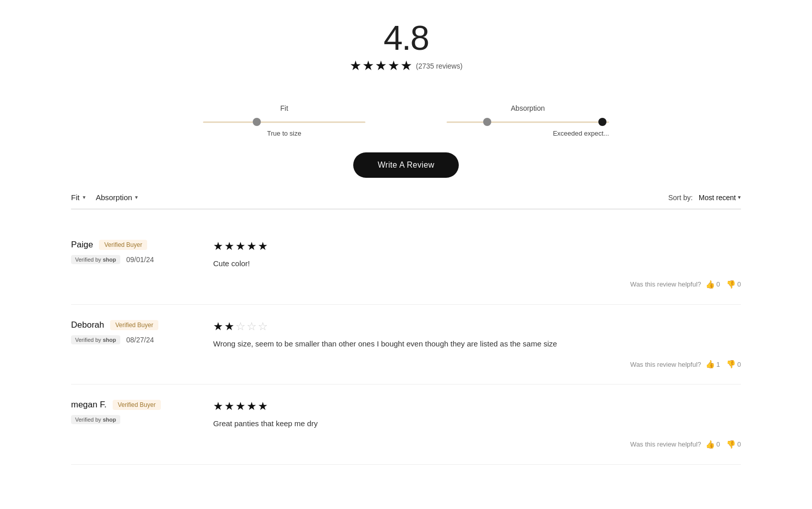 The image size is (812, 509). Describe the element at coordinates (142, 260) in the screenshot. I see `verified-shop-row-paige: Verified by shop 09/01/24` at that location.